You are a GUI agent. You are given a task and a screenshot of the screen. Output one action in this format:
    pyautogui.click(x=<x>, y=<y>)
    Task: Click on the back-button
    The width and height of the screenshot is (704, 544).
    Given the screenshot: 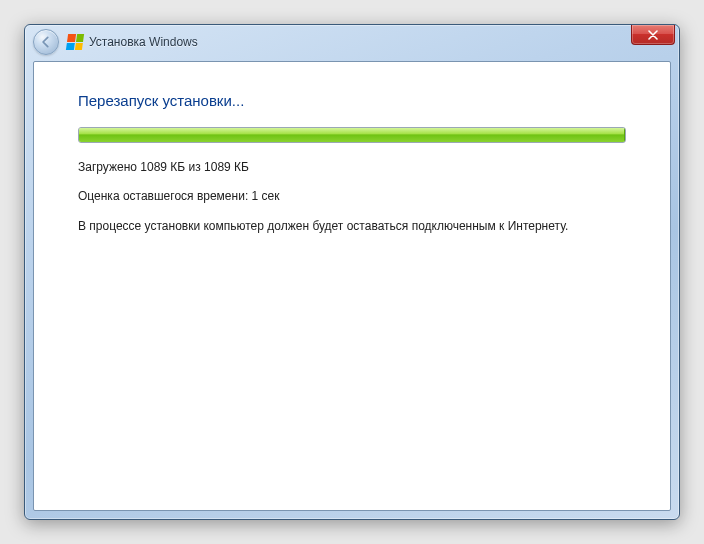 What is the action you would take?
    pyautogui.click(x=46, y=42)
    